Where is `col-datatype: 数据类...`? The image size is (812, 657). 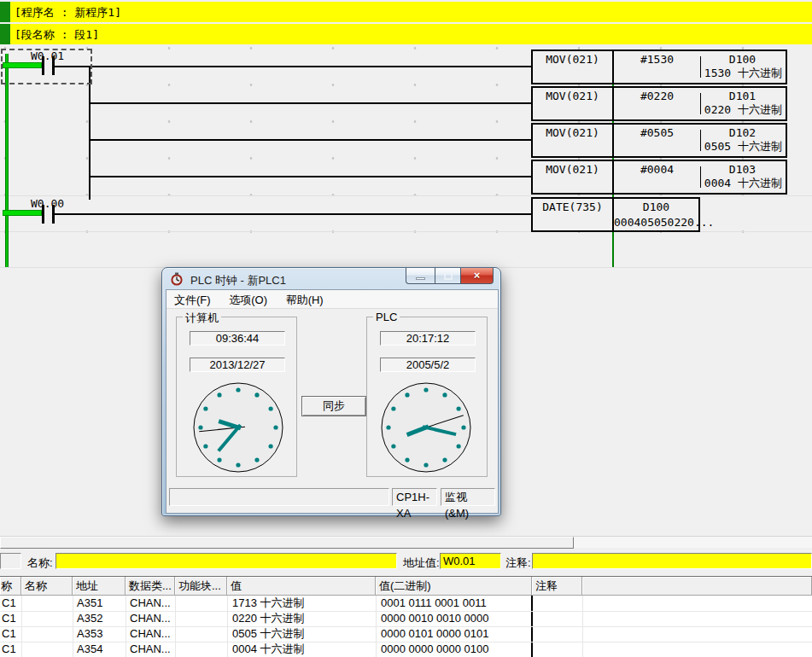 col-datatype: 数据类... is located at coordinates (150, 586).